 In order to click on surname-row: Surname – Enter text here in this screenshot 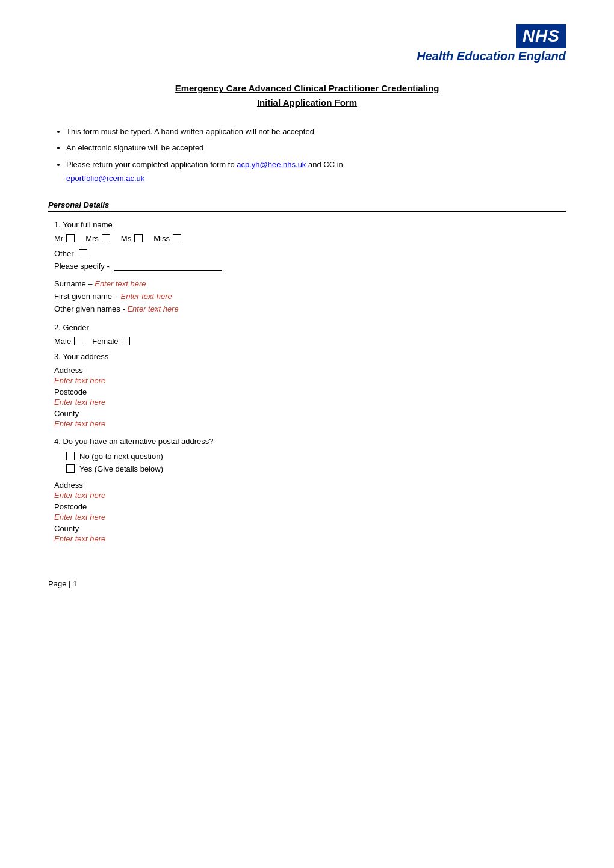, I will do `click(310, 284)`.